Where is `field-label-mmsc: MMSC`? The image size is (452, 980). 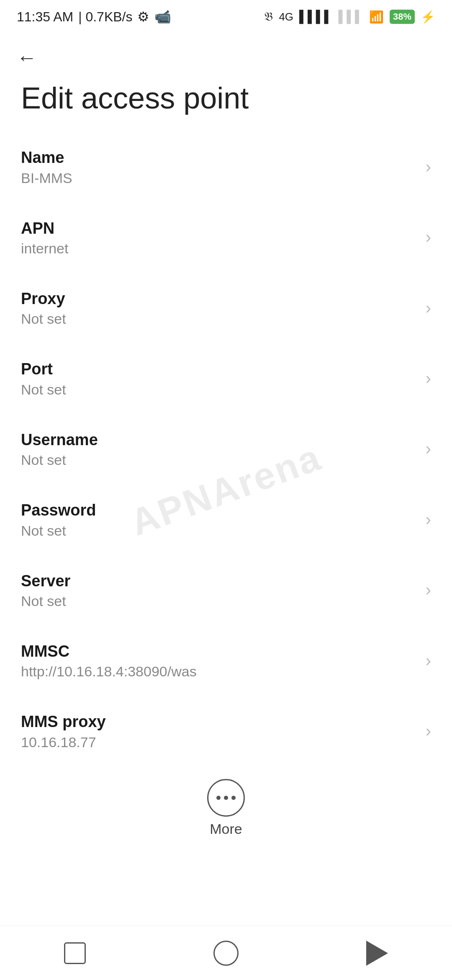
field-label-mmsc: MMSC is located at coordinates (219, 652).